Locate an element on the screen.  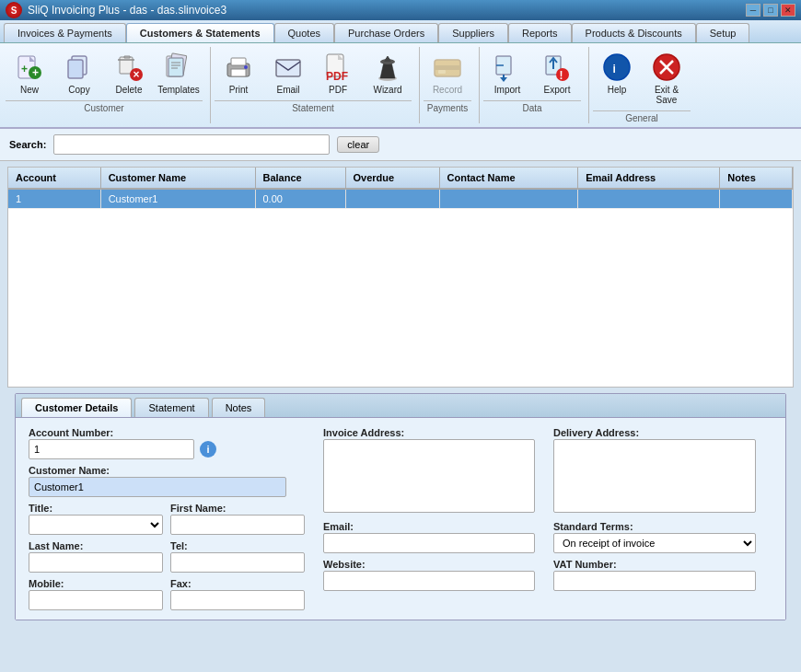
maximize-button: □ is located at coordinates (771, 10).